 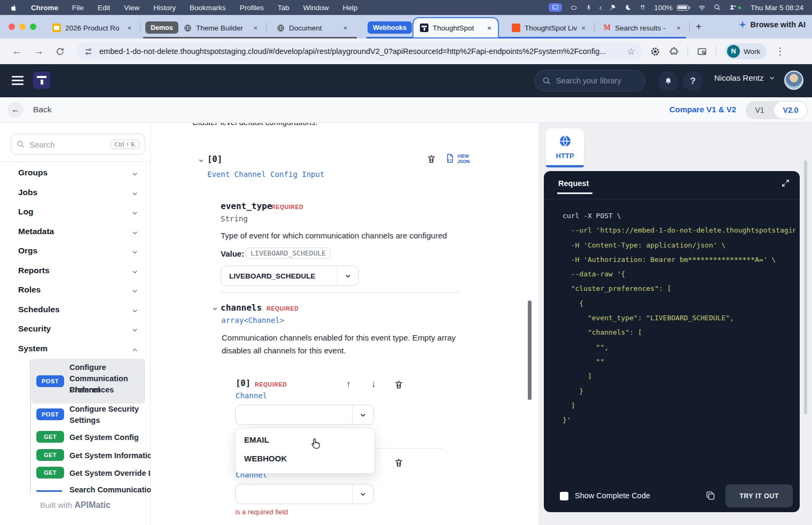 What do you see at coordinates (104, 7) in the screenshot?
I see `menu-edit: Edit` at bounding box center [104, 7].